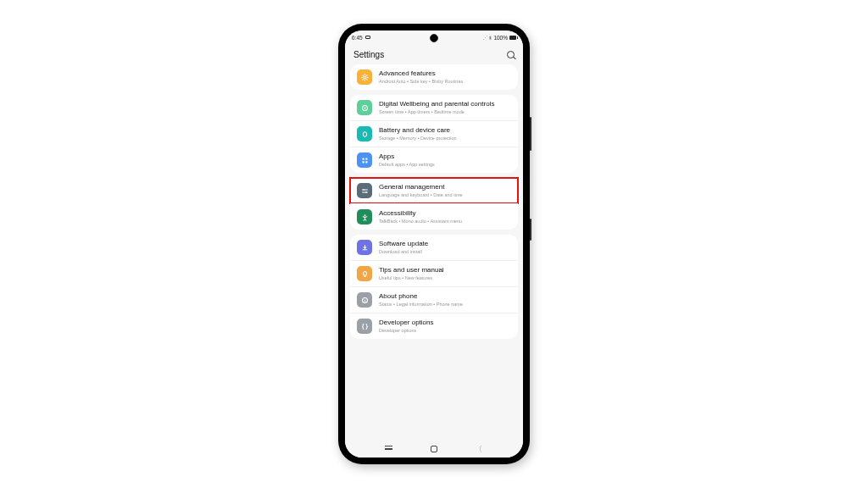  What do you see at coordinates (434, 108) in the screenshot?
I see `settings-row-wellbeing: Digital Wellbeing and parental controlsS…` at bounding box center [434, 108].